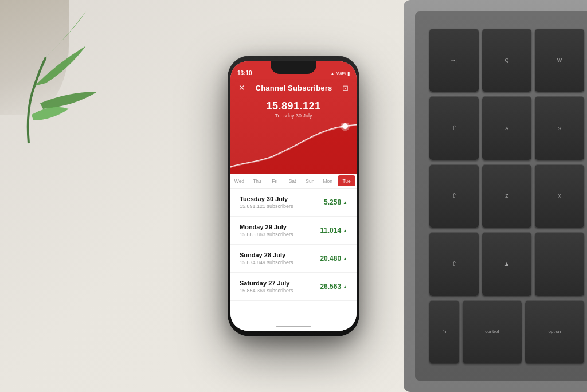 This screenshot has width=587, height=392. I want to click on tab-tue: Tue, so click(346, 181).